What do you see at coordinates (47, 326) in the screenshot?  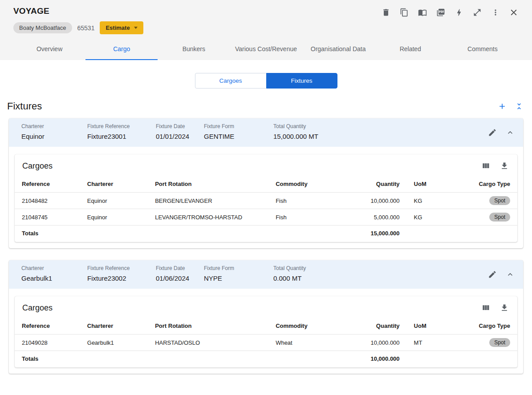 I see `col-reference: Reference` at bounding box center [47, 326].